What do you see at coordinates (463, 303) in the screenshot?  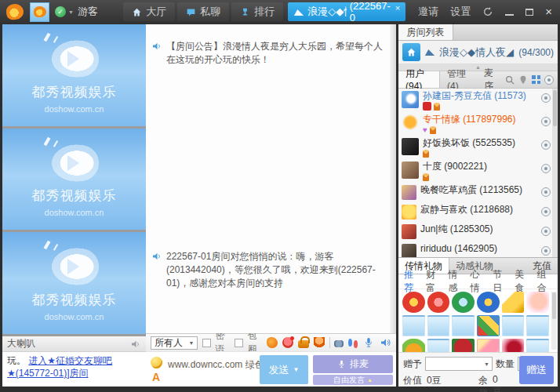 I see `gift-item-medal-green` at bounding box center [463, 303].